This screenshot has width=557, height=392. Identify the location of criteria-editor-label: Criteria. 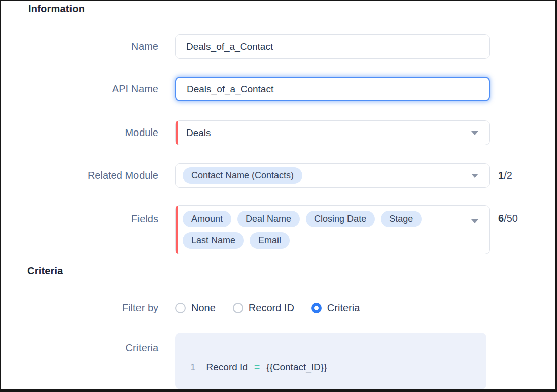
(80, 343).